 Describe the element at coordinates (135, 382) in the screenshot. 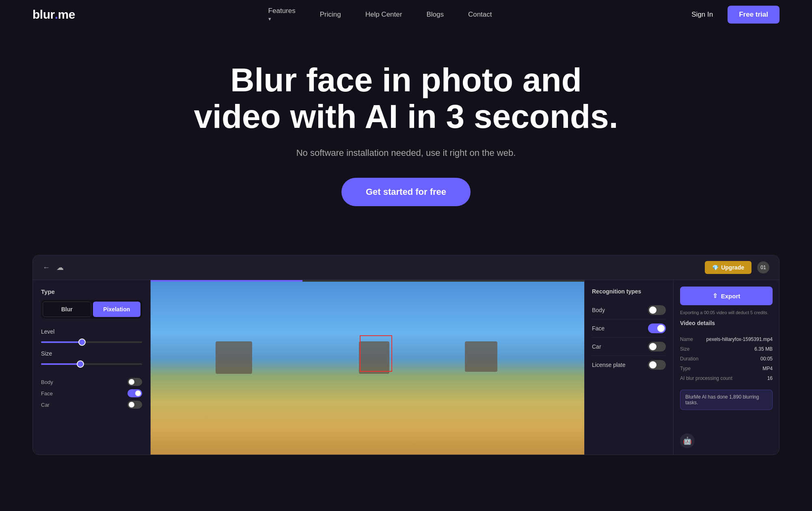

I see `body-toggle` at that location.